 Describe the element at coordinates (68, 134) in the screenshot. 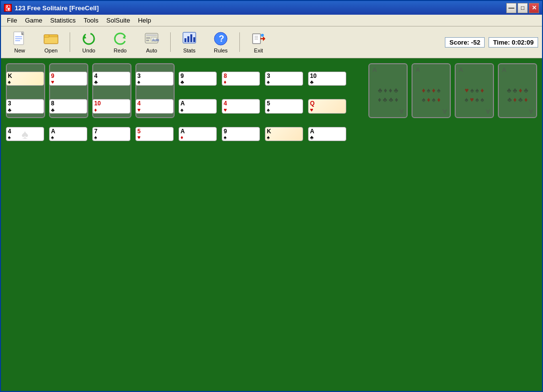

I see `card-a-col2: A♠` at that location.